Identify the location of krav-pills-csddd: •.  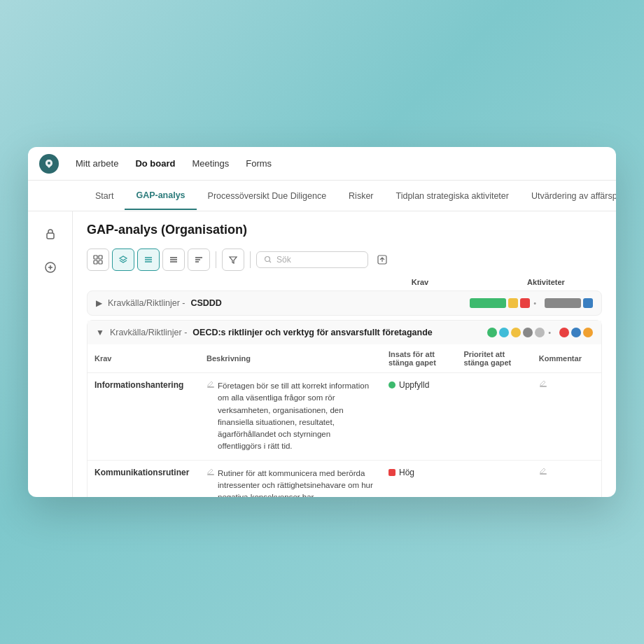
(503, 303).